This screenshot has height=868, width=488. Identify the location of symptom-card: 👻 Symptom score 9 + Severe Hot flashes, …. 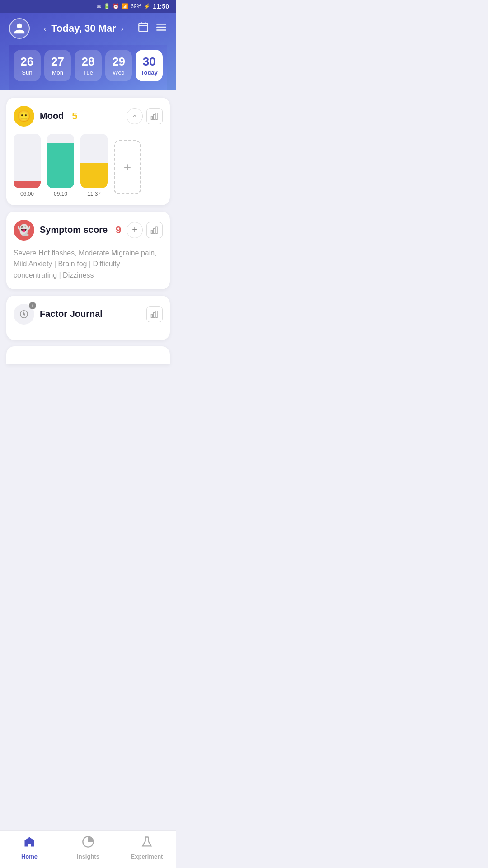
(88, 250).